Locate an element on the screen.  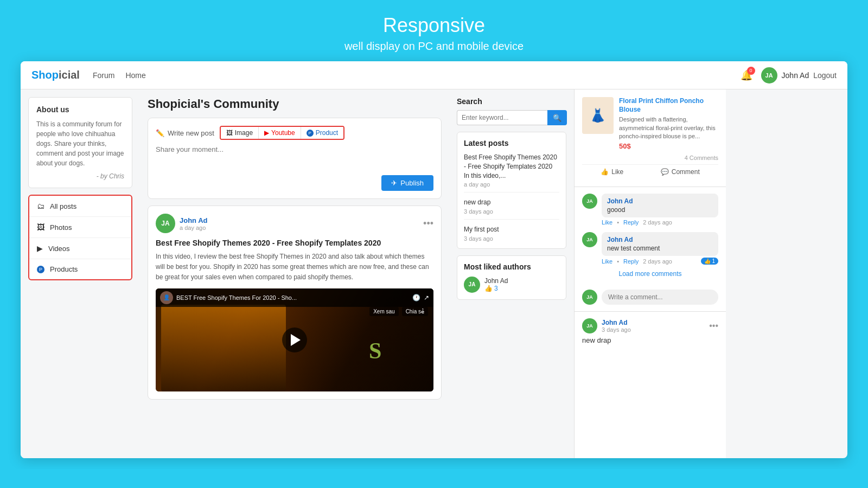
product-image: 👗 is located at coordinates (598, 115).